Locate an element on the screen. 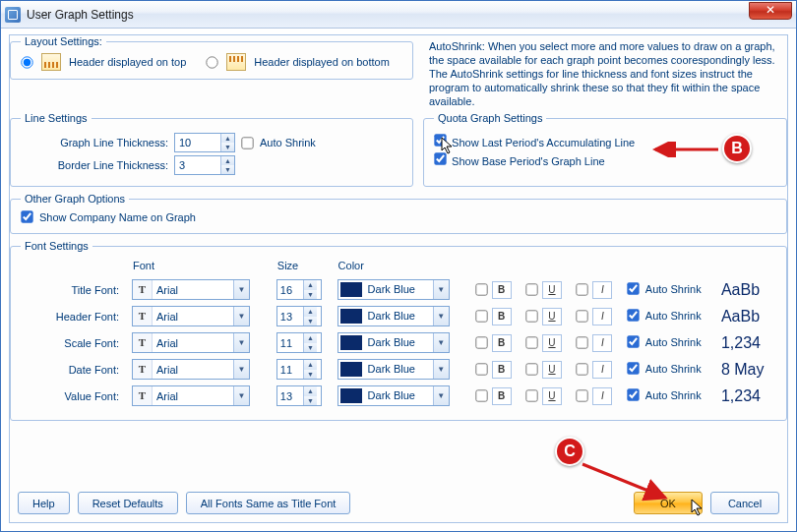 The image size is (797, 532). close-button: ✕ is located at coordinates (770, 11).